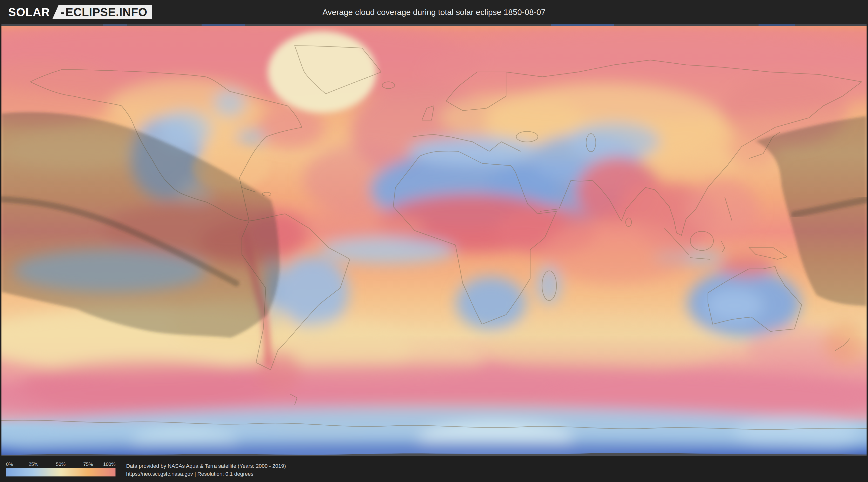 This screenshot has width=868, height=482. What do you see at coordinates (9, 464) in the screenshot?
I see `legend-label-0: 0%` at bounding box center [9, 464].